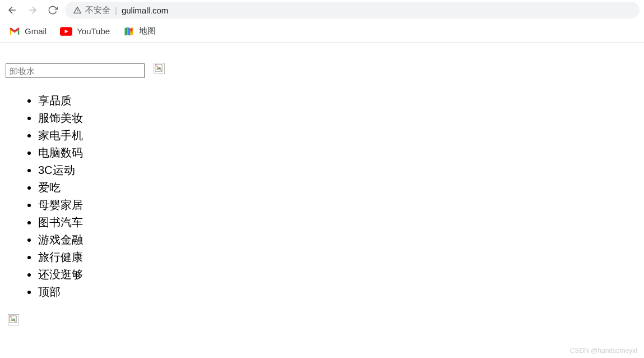 The width and height of the screenshot is (644, 358). What do you see at coordinates (98, 10) in the screenshot?
I see `security-label: 不安全` at bounding box center [98, 10].